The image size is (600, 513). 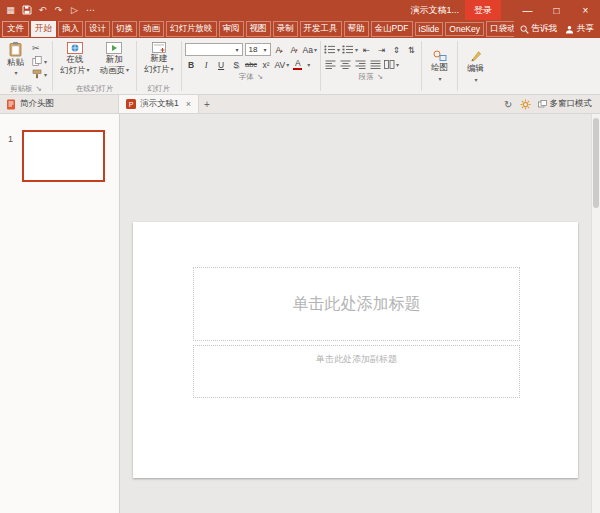 I want to click on quick-access-more-icon: ⋯, so click(x=90, y=10).